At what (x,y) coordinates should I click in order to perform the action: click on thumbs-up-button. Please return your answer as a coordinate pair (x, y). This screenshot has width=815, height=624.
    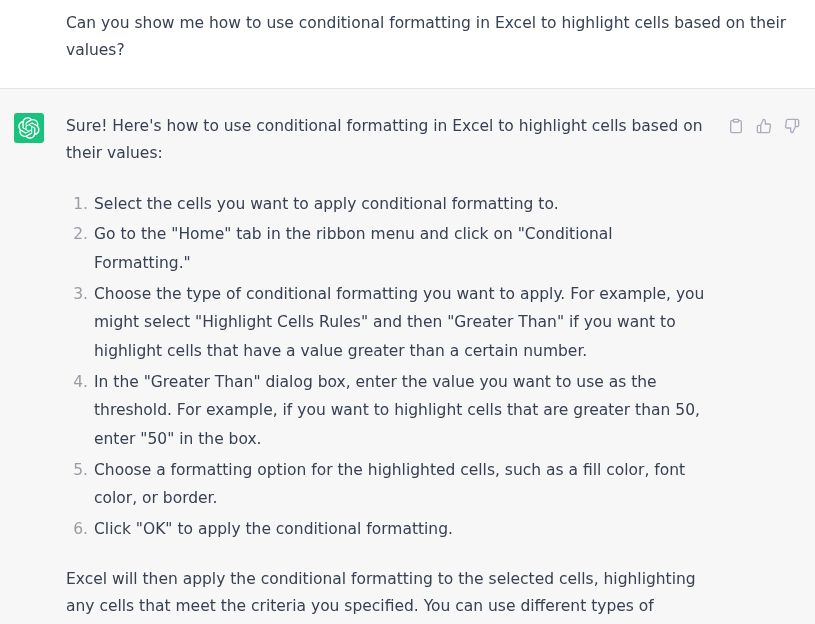
    Looking at the image, I should click on (764, 126).